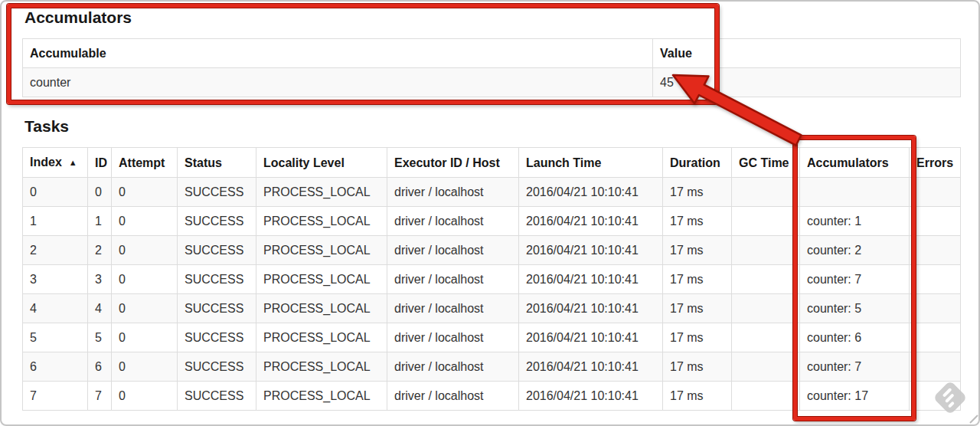  I want to click on task-cell: 6, so click(55, 367).